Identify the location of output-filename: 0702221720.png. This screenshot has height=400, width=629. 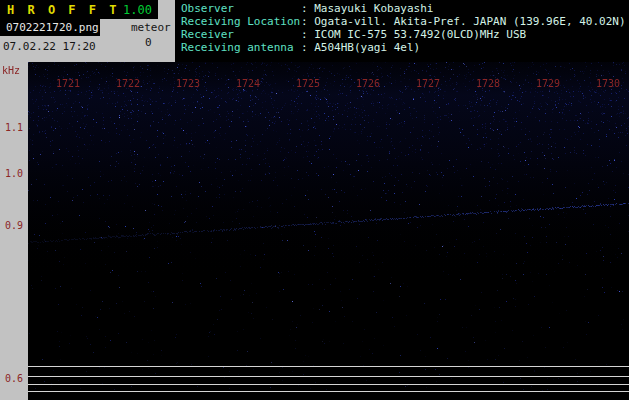
(52, 28).